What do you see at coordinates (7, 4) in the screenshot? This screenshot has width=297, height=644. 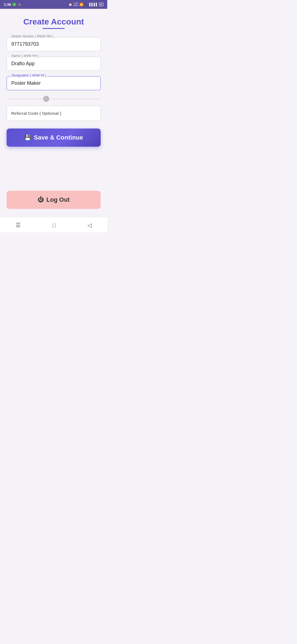 I see `clock-display: 1:38` at bounding box center [7, 4].